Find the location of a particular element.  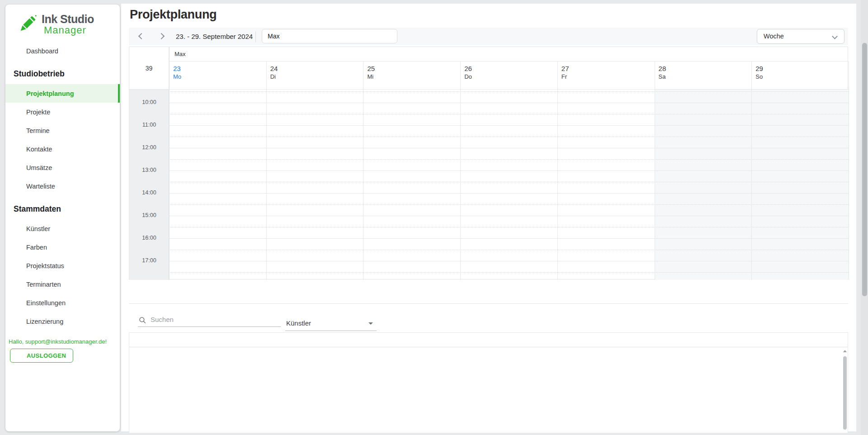

day-number: 25 is located at coordinates (414, 69).